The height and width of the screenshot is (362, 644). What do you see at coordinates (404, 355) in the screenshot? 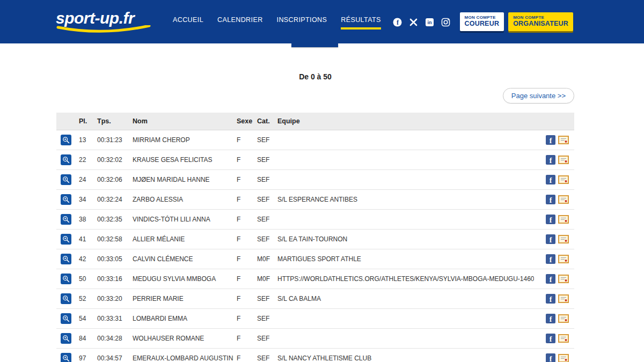
I see `cell-team: S/L NANCY ATHLETISME CLUB` at bounding box center [404, 355].